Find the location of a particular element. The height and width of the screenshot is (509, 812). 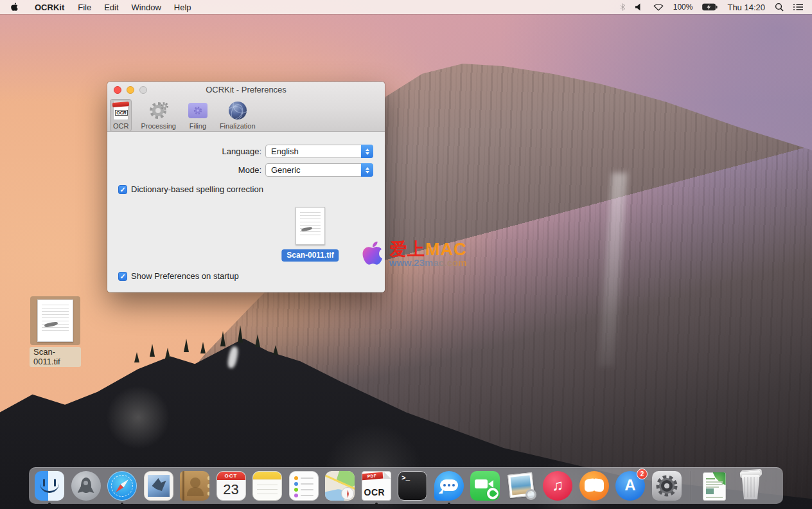

wifi-icon is located at coordinates (658, 7).